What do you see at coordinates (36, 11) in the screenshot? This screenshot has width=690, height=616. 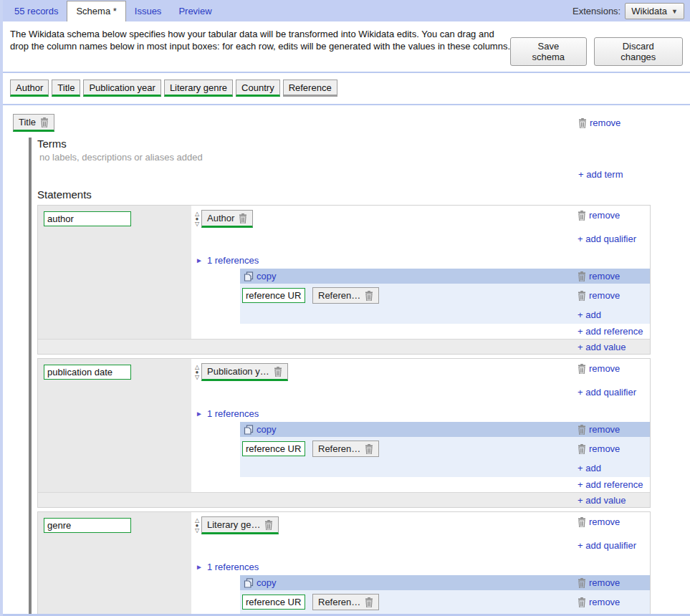 I see `tab-records: 55 records` at bounding box center [36, 11].